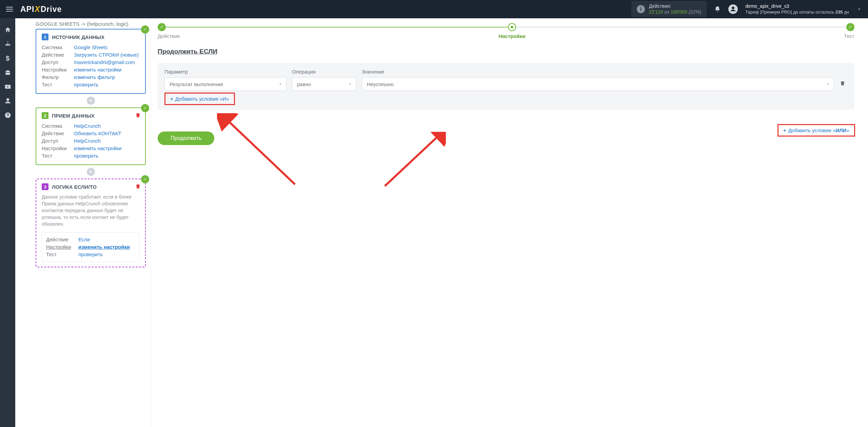  I want to click on stepper: Действие Настройки Тест, so click(506, 31).